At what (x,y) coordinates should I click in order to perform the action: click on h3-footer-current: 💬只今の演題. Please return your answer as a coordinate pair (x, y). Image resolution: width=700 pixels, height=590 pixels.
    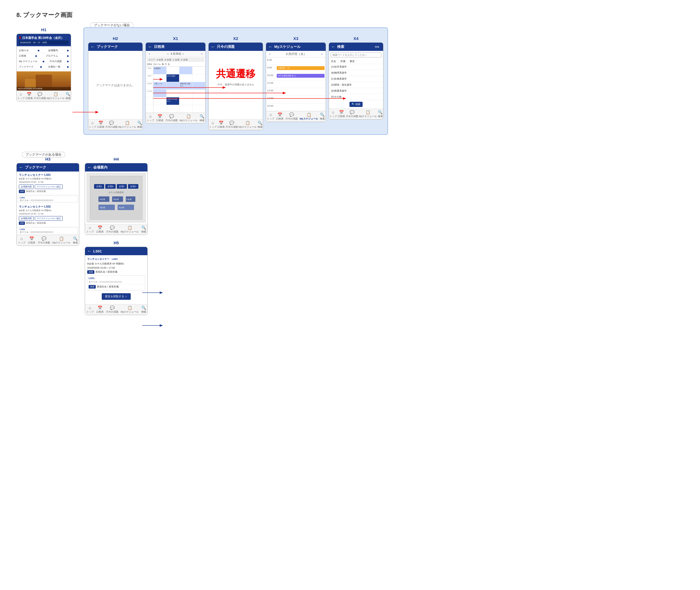
    Looking at the image, I should click on (44, 240).